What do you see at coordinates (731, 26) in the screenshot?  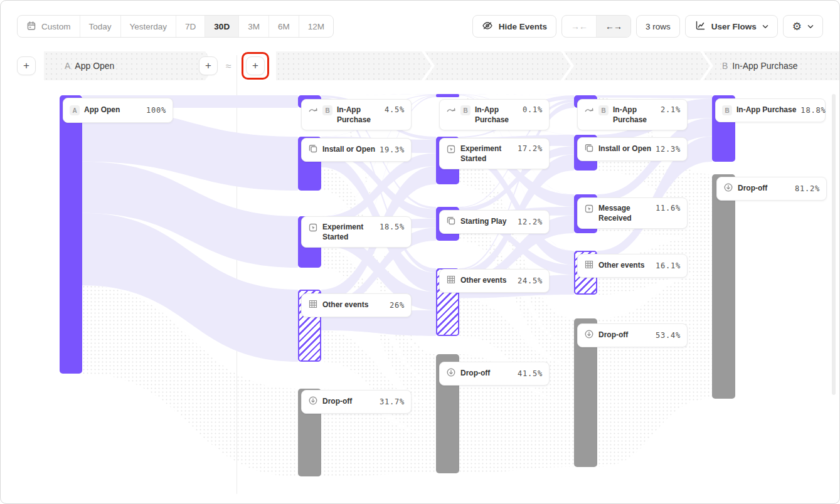 I see `view-selector-dropdown: User Flows` at bounding box center [731, 26].